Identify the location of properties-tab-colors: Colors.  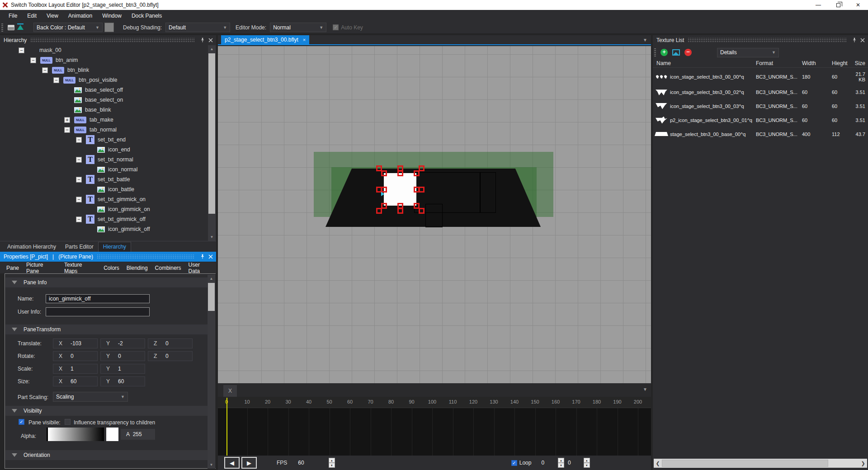
(111, 268).